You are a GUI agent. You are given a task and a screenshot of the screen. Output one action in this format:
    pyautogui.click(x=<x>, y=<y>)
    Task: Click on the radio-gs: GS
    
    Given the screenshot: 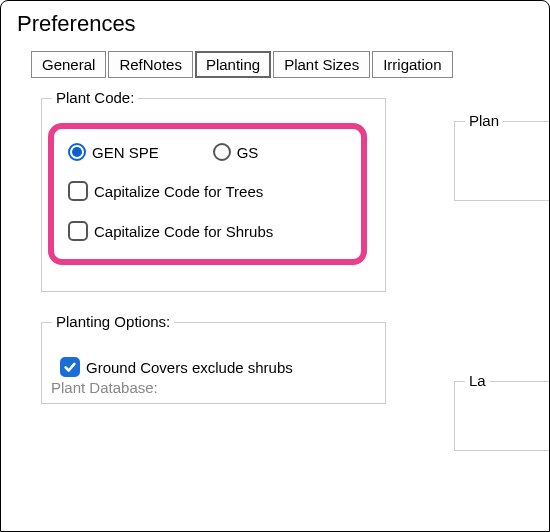 What is the action you would take?
    pyautogui.click(x=236, y=152)
    